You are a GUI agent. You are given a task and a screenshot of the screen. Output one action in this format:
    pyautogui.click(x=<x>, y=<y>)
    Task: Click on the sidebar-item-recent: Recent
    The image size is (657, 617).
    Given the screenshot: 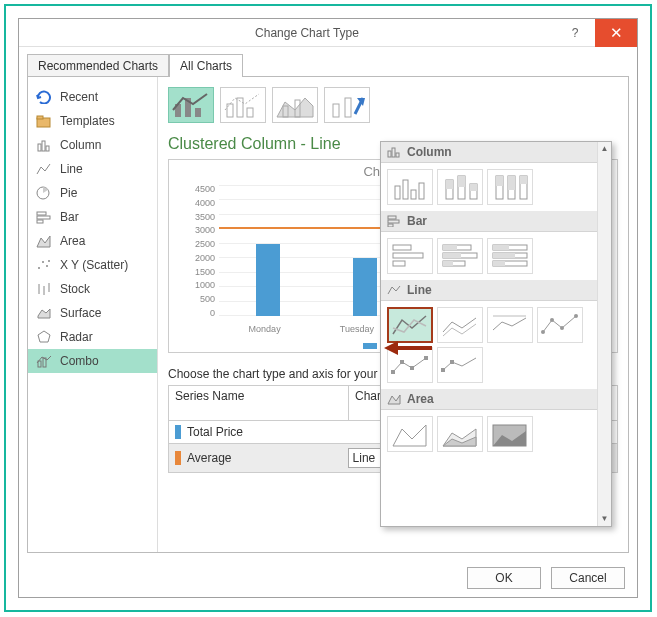 What is the action you would take?
    pyautogui.click(x=92, y=97)
    